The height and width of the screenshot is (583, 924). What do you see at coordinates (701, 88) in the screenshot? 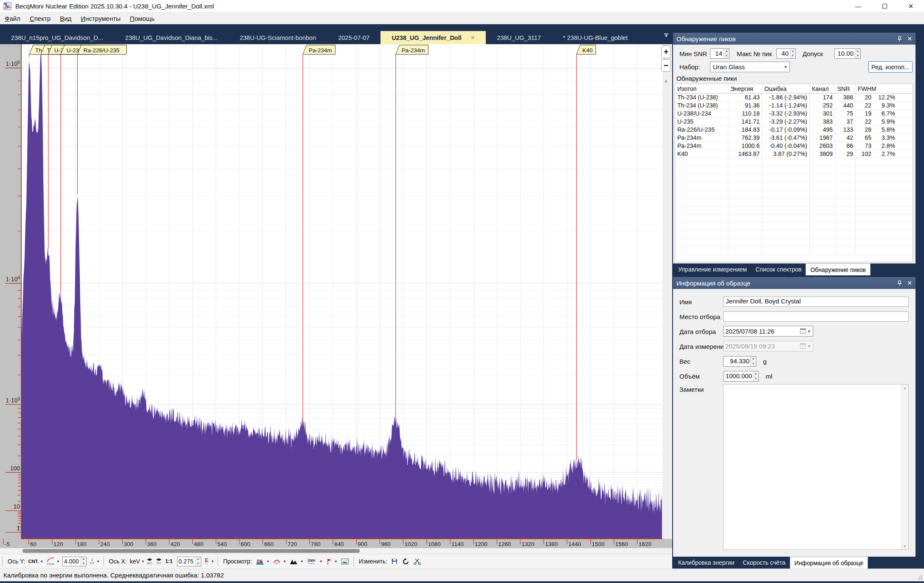
I see `column-header-0: Изотоп` at bounding box center [701, 88].